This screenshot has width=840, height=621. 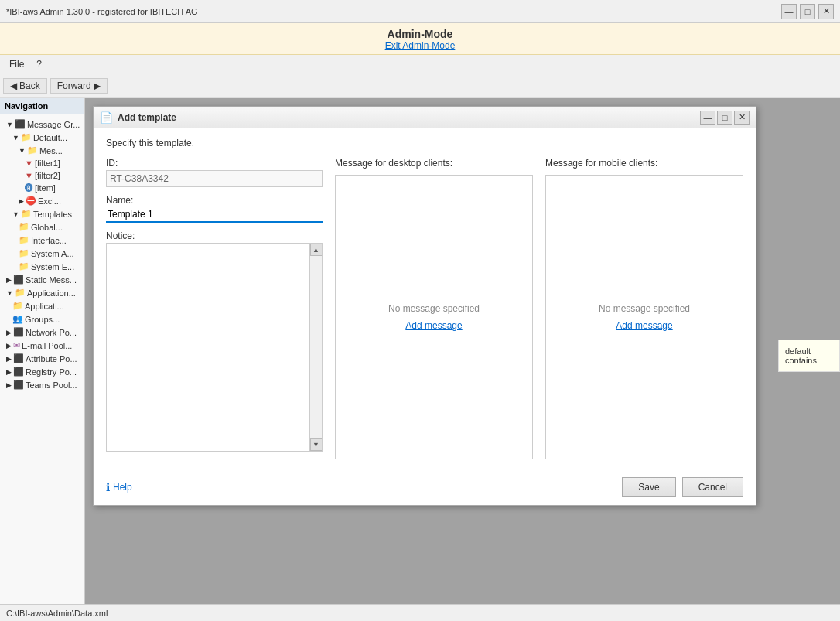 What do you see at coordinates (208, 347) in the screenshot?
I see `notice-textarea` at bounding box center [208, 347].